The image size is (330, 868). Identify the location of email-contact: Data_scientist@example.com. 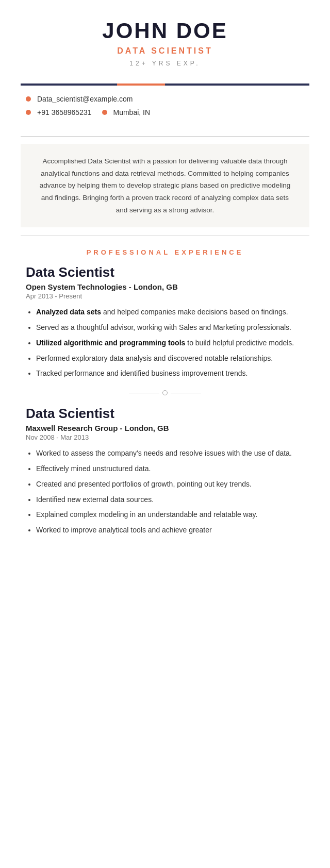
(165, 99).